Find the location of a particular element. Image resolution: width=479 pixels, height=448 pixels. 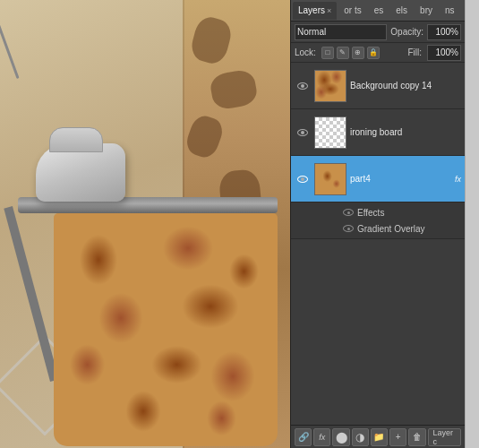

tab-layers-close: × is located at coordinates (329, 11).